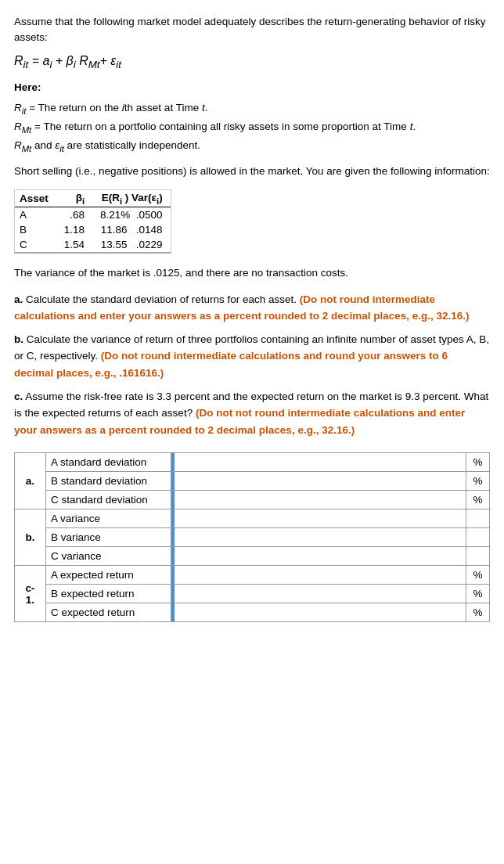 Image resolution: width=504 pixels, height=864 pixels. I want to click on a-expected-return-unit: %, so click(478, 575).